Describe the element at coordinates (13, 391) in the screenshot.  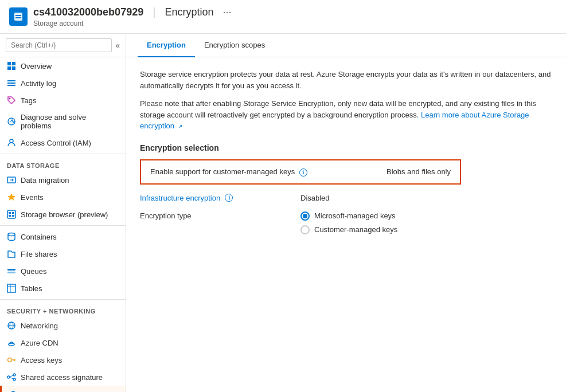
I see `encryption-icon` at that location.